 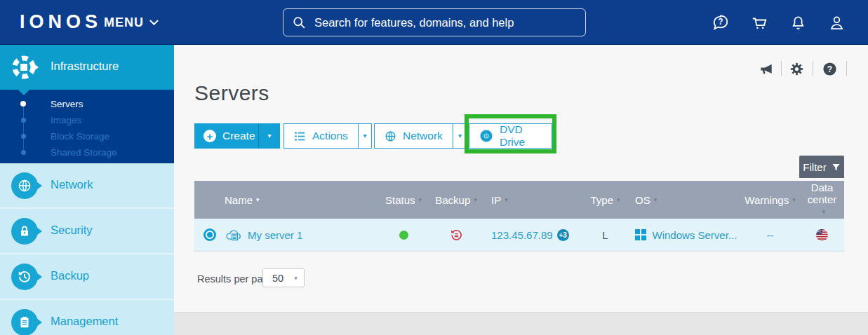 What do you see at coordinates (87, 231) in the screenshot?
I see `sidebar-item-security: Security` at bounding box center [87, 231].